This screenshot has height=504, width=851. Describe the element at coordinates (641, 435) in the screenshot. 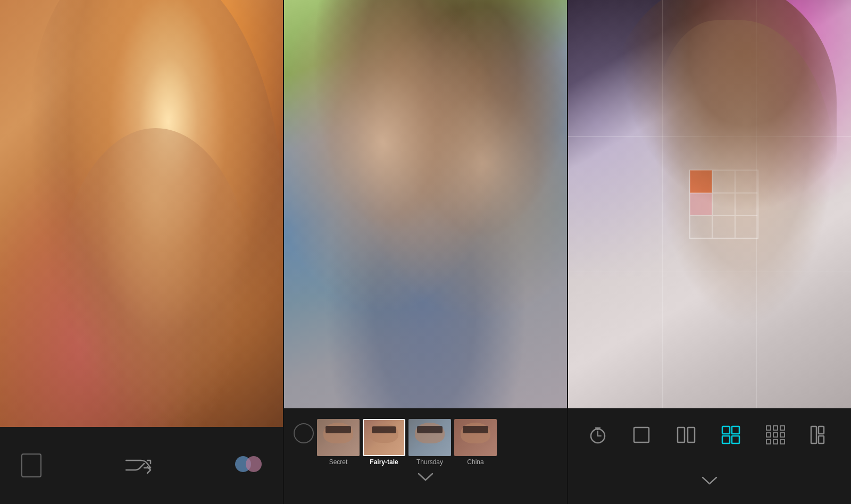

I see `single-frame-button` at that location.